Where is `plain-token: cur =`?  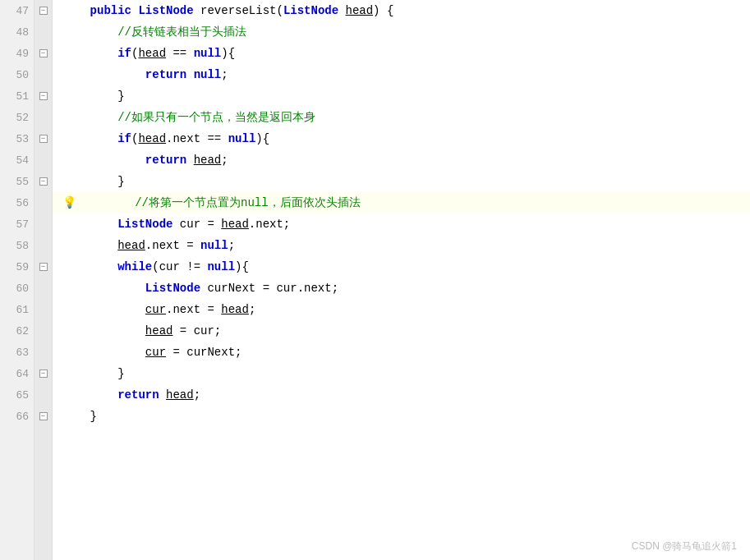 plain-token: cur = is located at coordinates (197, 224).